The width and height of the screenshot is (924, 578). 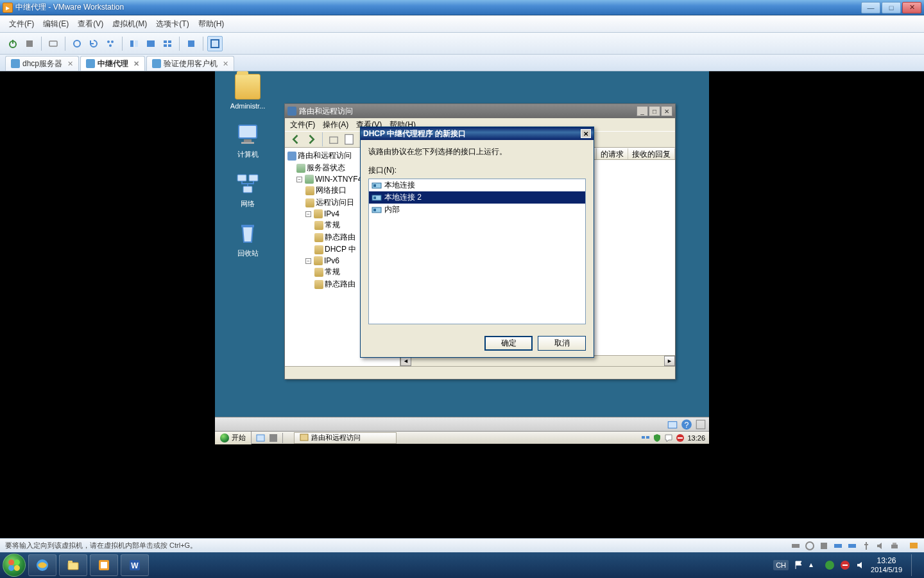 What do you see at coordinates (134, 44) in the screenshot?
I see `view-single-button` at bounding box center [134, 44].